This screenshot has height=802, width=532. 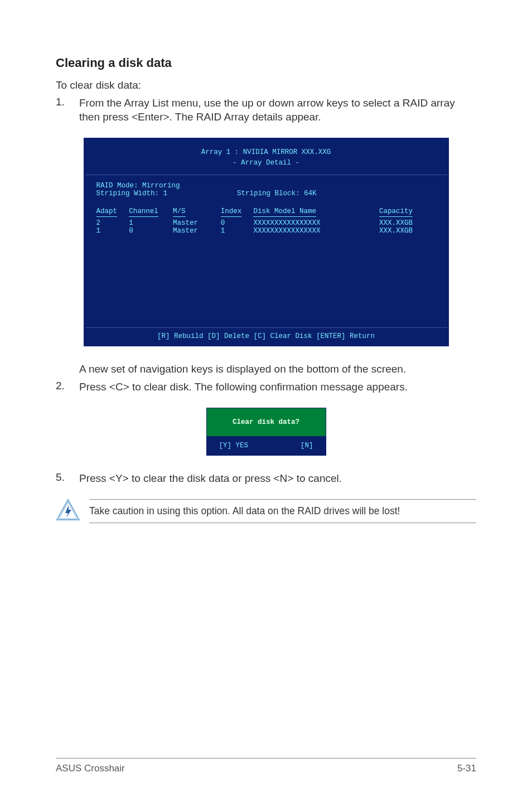 What do you see at coordinates (267, 157) in the screenshot?
I see `bios-header: Array 1 : NVIDIA MIRROR XXX.XXG - Array …` at bounding box center [267, 157].